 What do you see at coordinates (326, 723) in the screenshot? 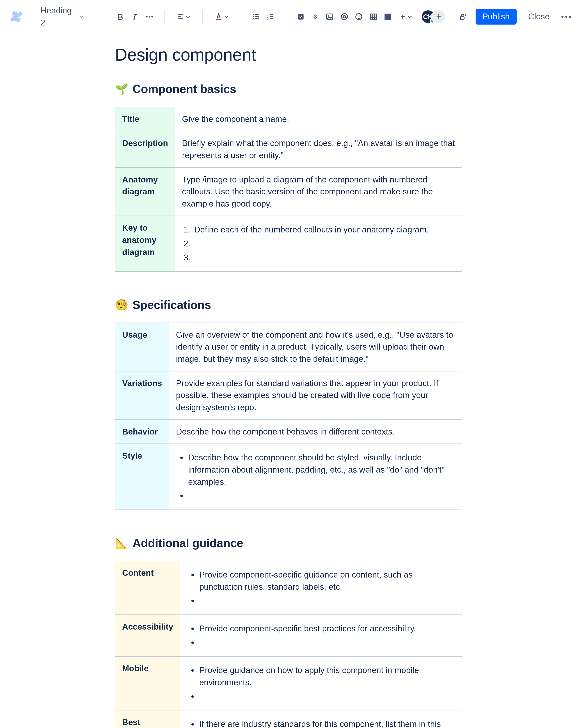
I see `list-item: If there are industry standards for this…` at bounding box center [326, 723].